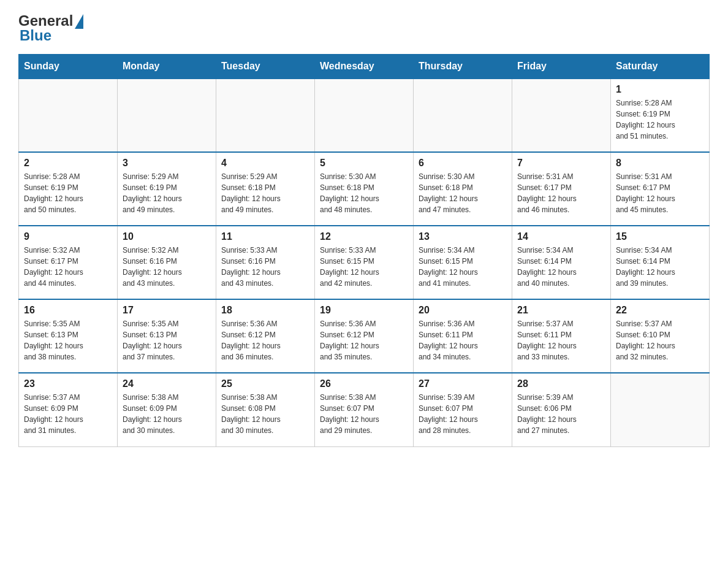 This screenshot has height=563, width=728. Describe the element at coordinates (364, 67) in the screenshot. I see `col-wednesday: Wednesday` at that location.